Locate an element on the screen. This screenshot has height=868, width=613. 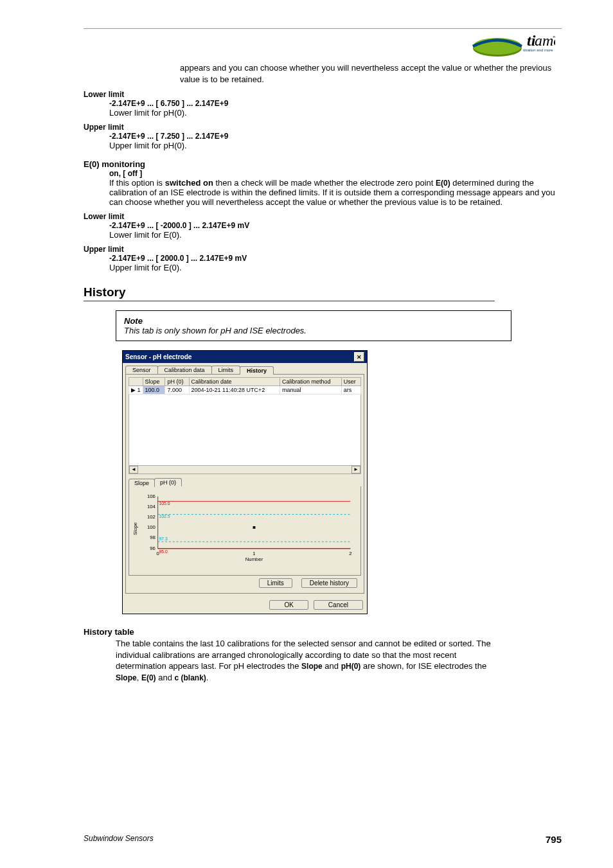
col-caldate: Calibration date is located at coordinates (234, 382).